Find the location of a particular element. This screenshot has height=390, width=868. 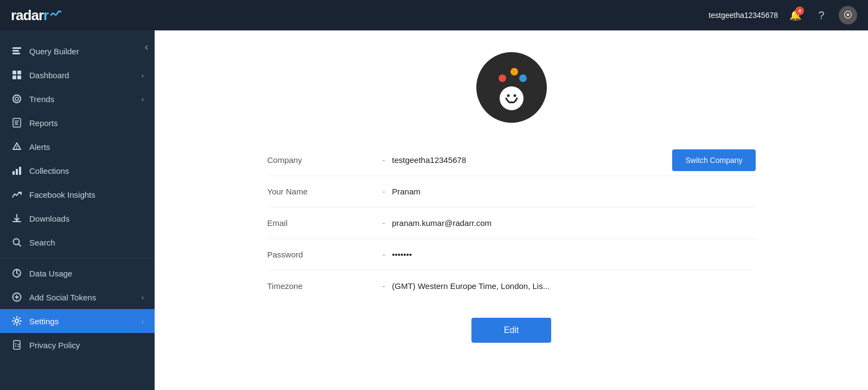

sidebar-label-downloads: Downloads is located at coordinates (87, 218).